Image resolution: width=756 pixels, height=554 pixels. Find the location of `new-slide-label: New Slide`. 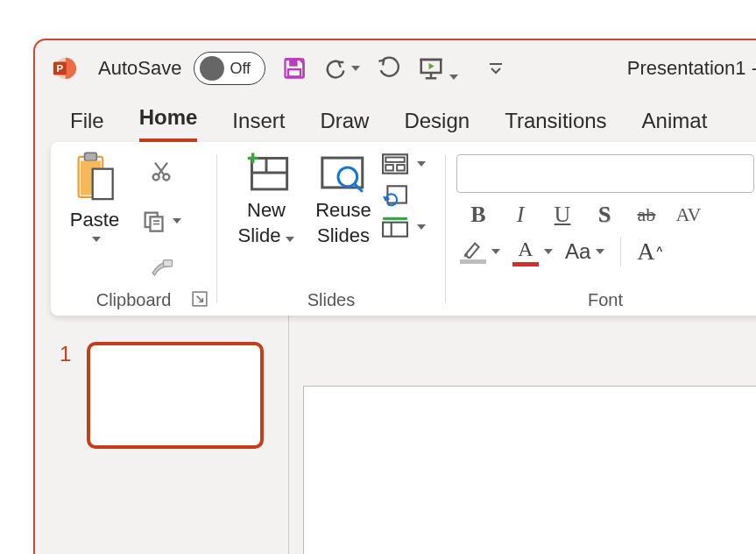

new-slide-label: New Slide is located at coordinates (266, 223).